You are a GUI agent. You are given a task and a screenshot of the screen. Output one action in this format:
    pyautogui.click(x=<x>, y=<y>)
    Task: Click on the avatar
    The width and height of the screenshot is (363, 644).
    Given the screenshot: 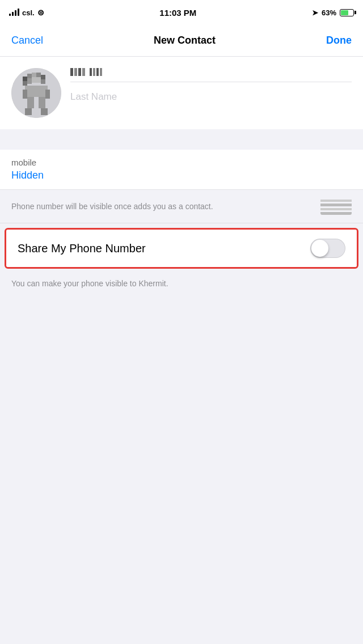 What is the action you would take?
    pyautogui.click(x=36, y=93)
    